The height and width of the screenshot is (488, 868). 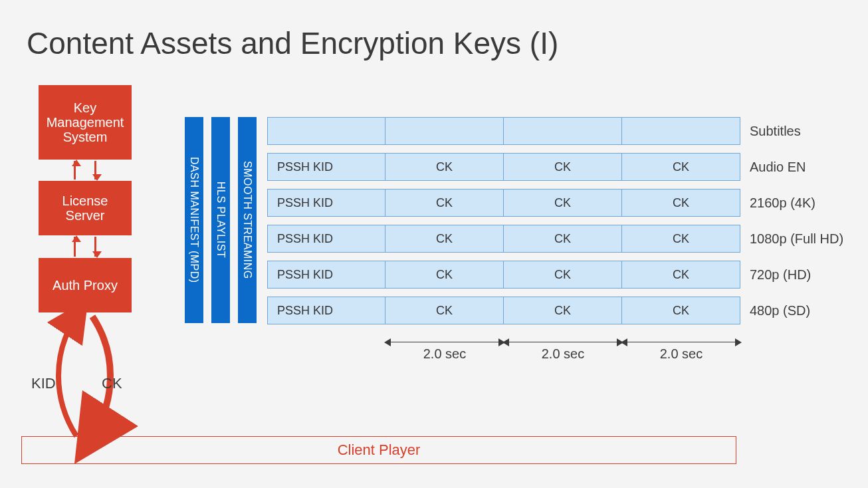 What do you see at coordinates (809, 167) in the screenshot?
I see `track-label: Audio EN` at bounding box center [809, 167].